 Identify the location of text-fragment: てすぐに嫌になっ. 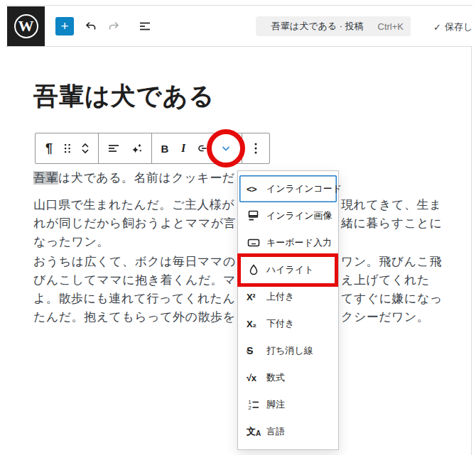
(392, 299).